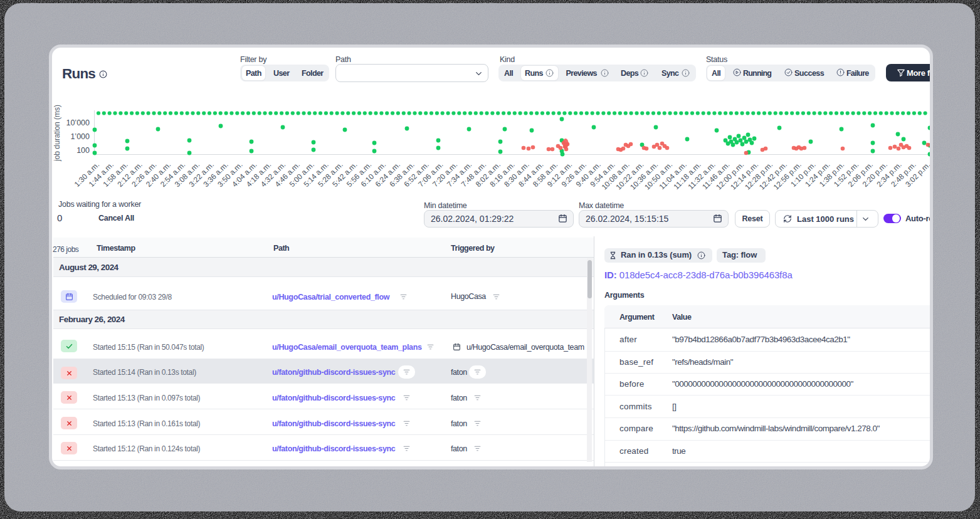 This screenshot has height=519, width=980. I want to click on svg-text: 100, so click(83, 150).